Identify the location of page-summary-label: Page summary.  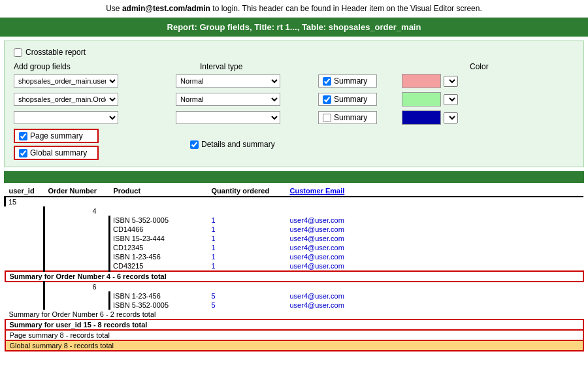
(56, 136).